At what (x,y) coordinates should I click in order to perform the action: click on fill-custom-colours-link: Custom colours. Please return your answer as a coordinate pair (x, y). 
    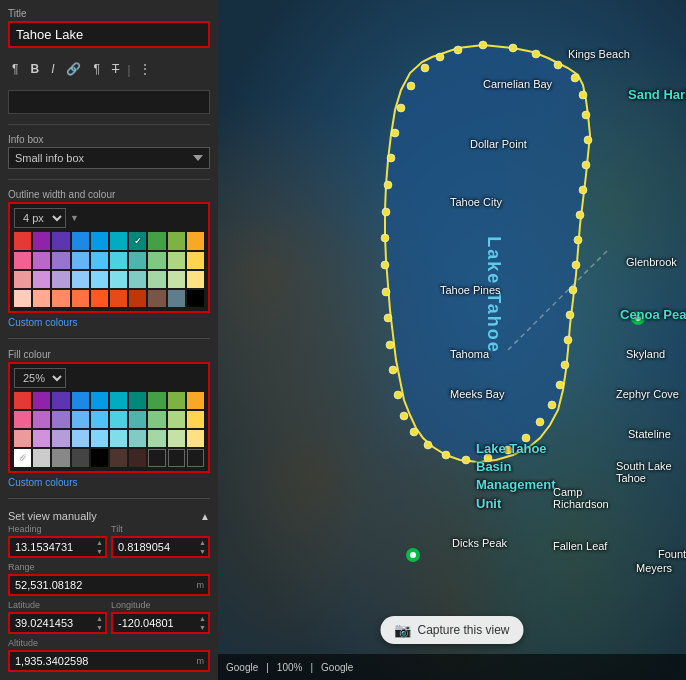
    Looking at the image, I should click on (42, 482).